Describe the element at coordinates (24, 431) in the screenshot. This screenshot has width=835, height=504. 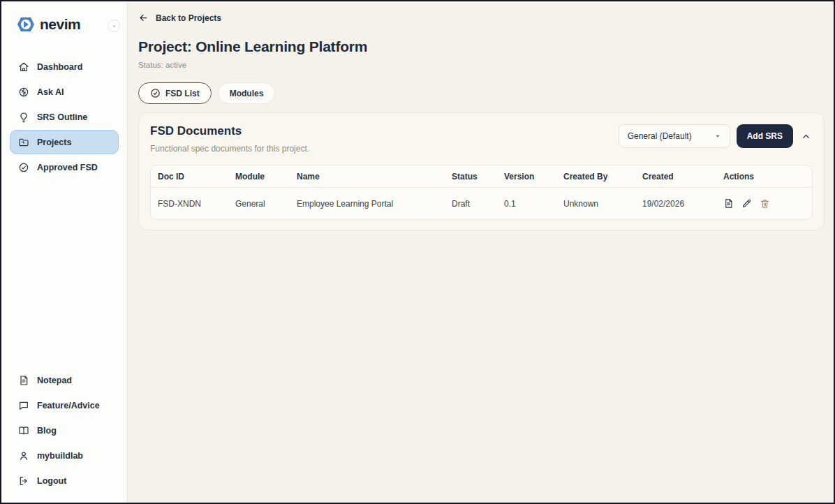
I see `book-open-icon` at that location.